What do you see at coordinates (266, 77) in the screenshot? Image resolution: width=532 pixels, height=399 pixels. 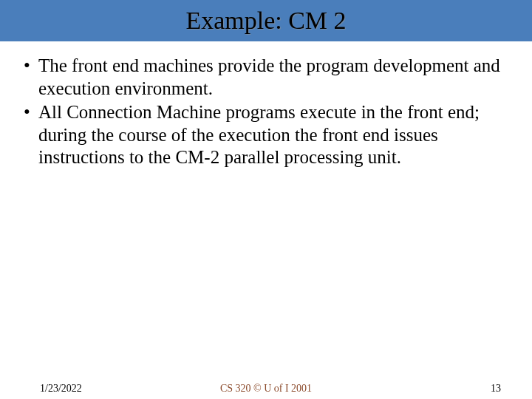 I see `bullet-item: The front end machines provide the progr…` at bounding box center [266, 77].